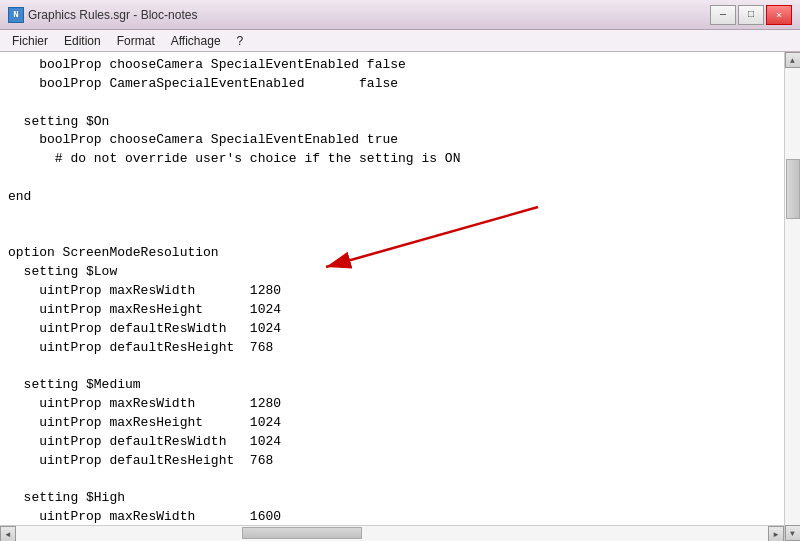  I want to click on horizontal-scrollbar: ◄ ►, so click(392, 533).